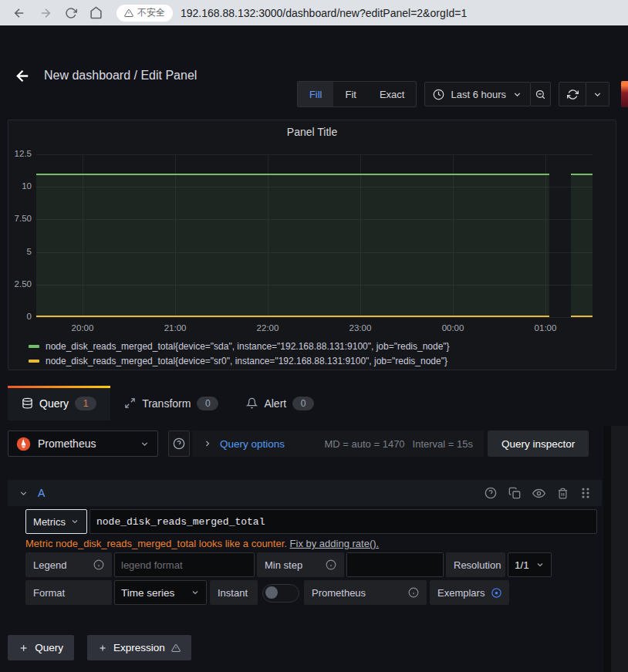 The image size is (628, 672). What do you see at coordinates (54, 404) in the screenshot?
I see `tab-query-label: Query` at bounding box center [54, 404].